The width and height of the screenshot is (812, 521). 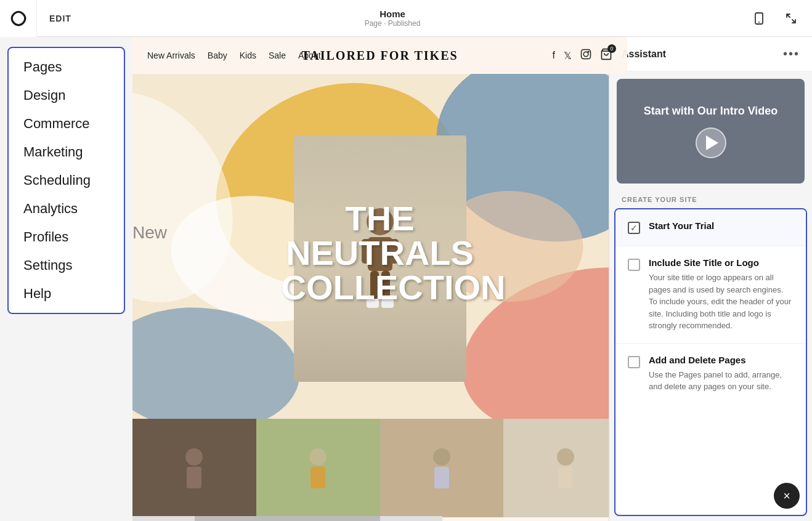 What do you see at coordinates (18, 18) in the screenshot?
I see `app-logo` at bounding box center [18, 18].